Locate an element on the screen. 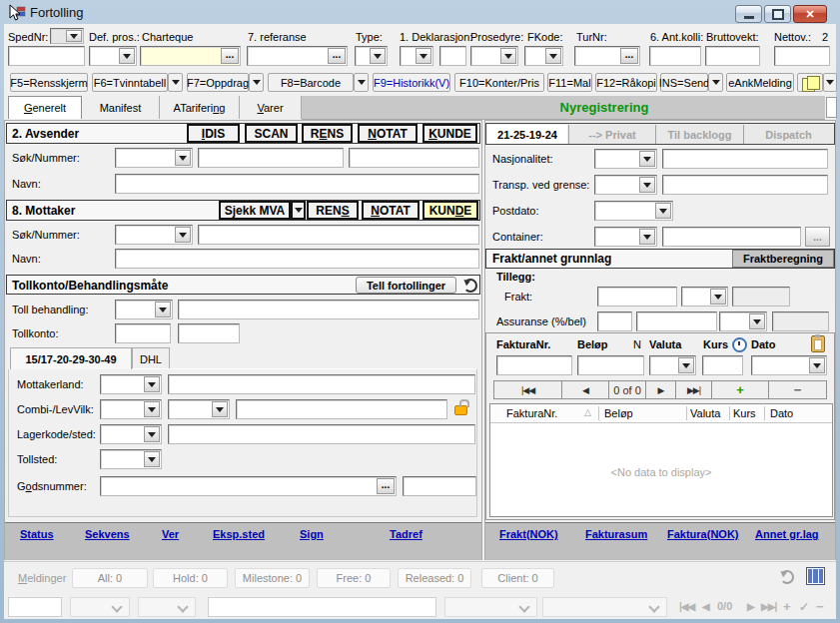  transp-grense-dropdown is located at coordinates (625, 185).